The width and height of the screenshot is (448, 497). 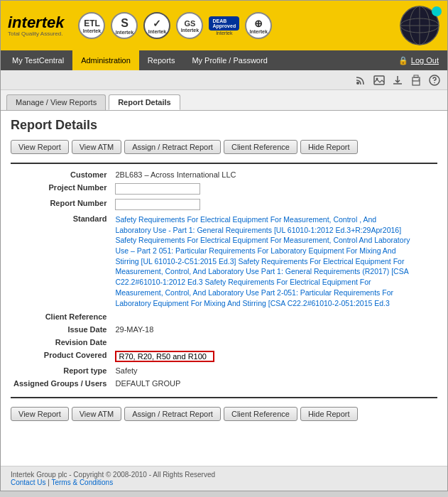 I want to click on badge-deab: DEABApproved Intertek, so click(x=224, y=26).